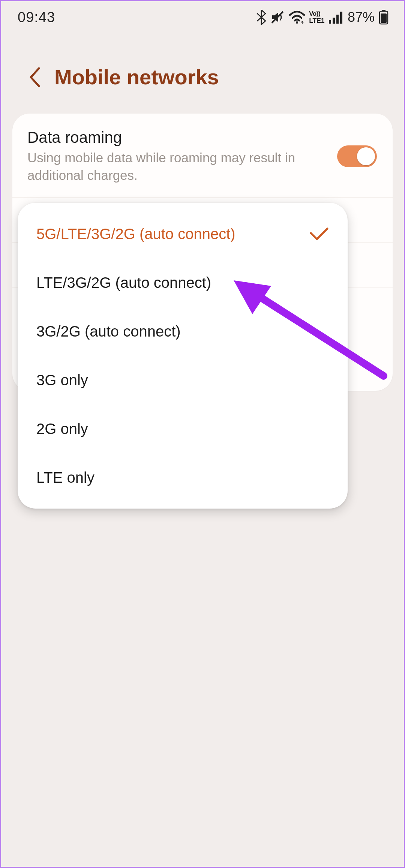 Image resolution: width=405 pixels, height=868 pixels. Describe the element at coordinates (319, 234) in the screenshot. I see `checkmark-icon` at that location.